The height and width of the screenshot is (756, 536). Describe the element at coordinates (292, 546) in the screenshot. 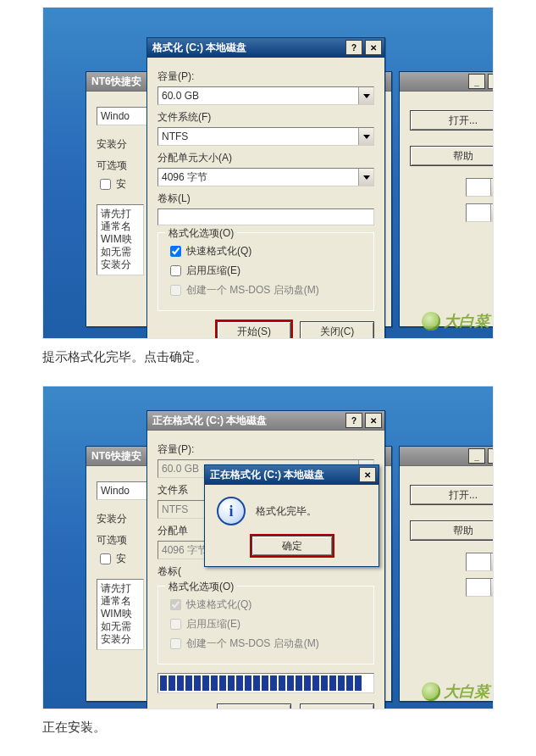

I see `ok-button: 确定` at that location.